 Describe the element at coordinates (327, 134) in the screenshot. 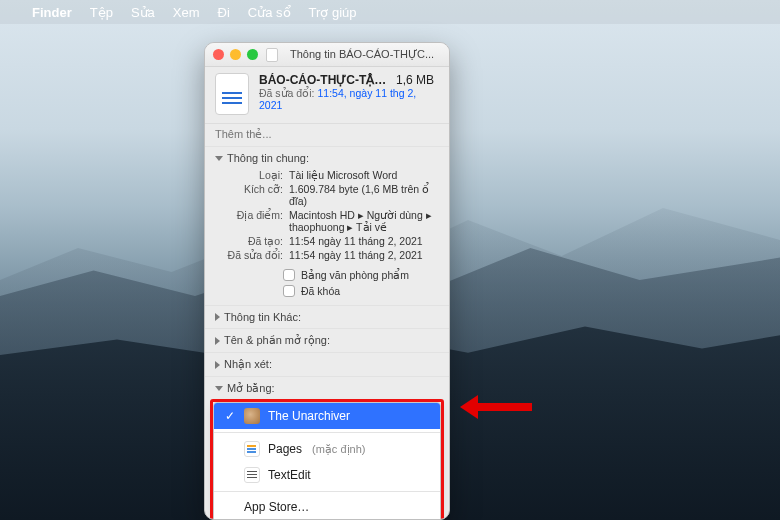

I see `tags-input` at that location.